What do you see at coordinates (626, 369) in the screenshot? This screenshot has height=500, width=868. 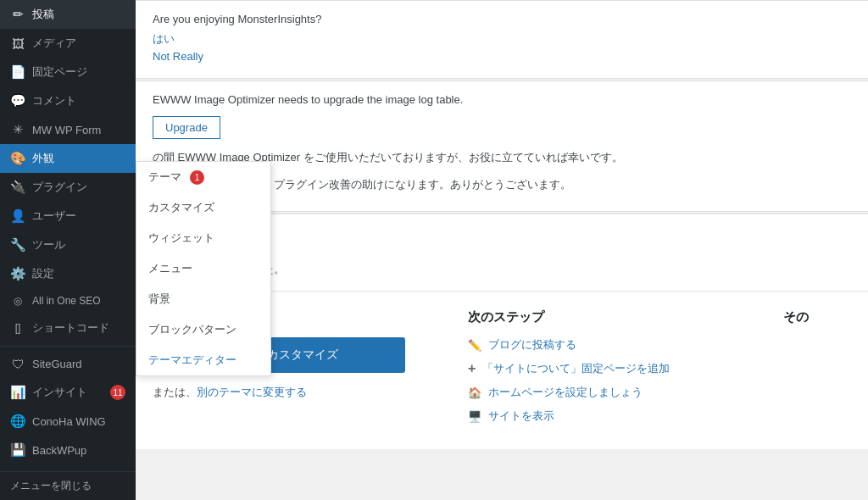 I see `next-step-about: + 「サイトについて」固定ページを追加` at bounding box center [626, 369].